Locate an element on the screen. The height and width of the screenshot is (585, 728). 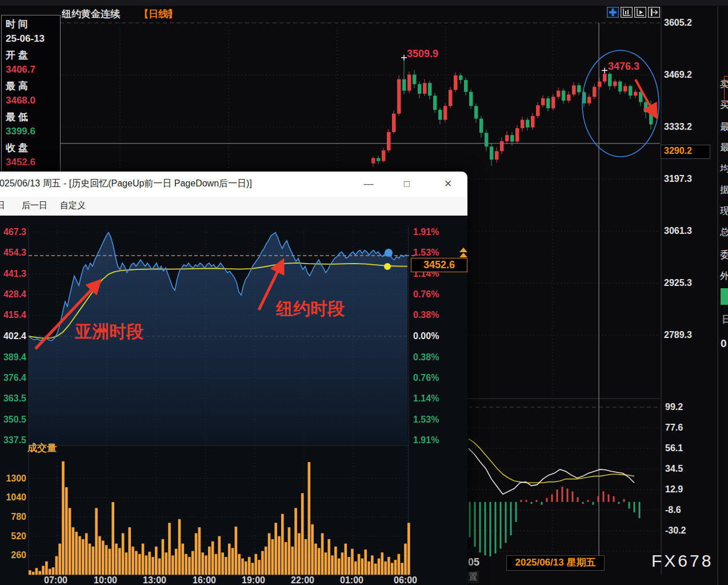
intraday-price-axis-label: 350.5 is located at coordinates (13, 420).